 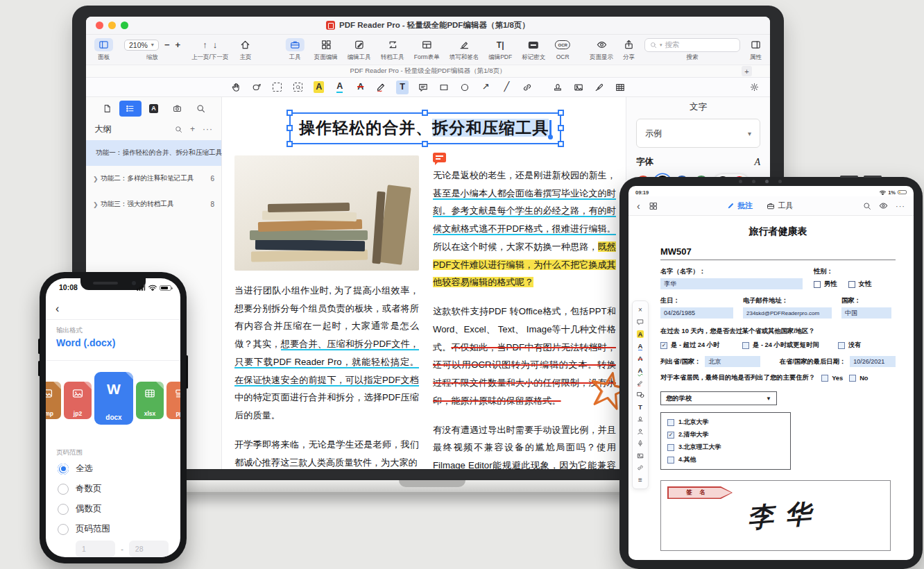 I want to click on ribbon-fill-sign: 填写和签名, so click(x=465, y=50).